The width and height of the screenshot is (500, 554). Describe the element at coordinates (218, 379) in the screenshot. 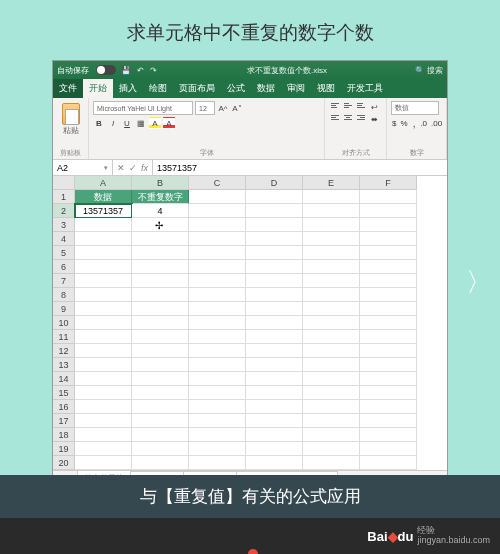

I see `cell-C14` at that location.